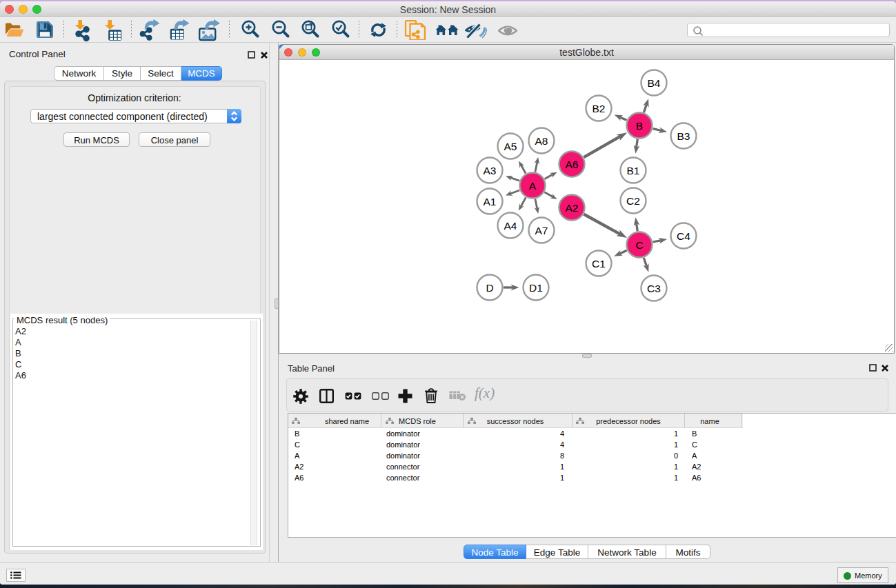 This screenshot has height=588, width=896. What do you see at coordinates (510, 146) in the screenshot?
I see `svg-text: A5` at bounding box center [510, 146].